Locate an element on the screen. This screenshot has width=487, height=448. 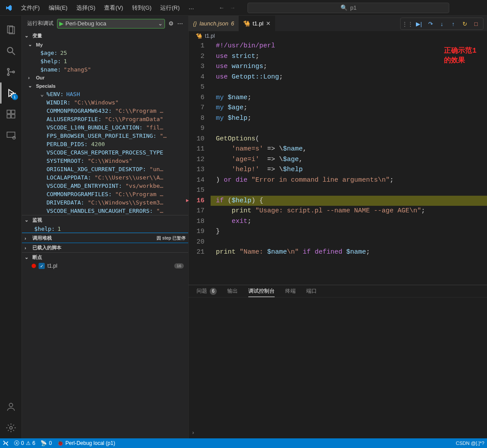
code-line: GetOptions( is located at coordinates (349, 139).